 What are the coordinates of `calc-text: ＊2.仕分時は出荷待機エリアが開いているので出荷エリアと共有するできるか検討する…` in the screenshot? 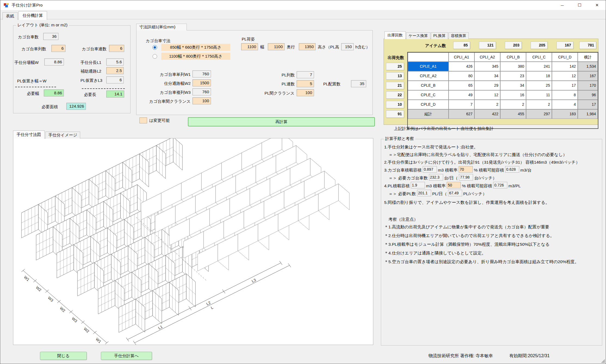 It's located at (469, 235).